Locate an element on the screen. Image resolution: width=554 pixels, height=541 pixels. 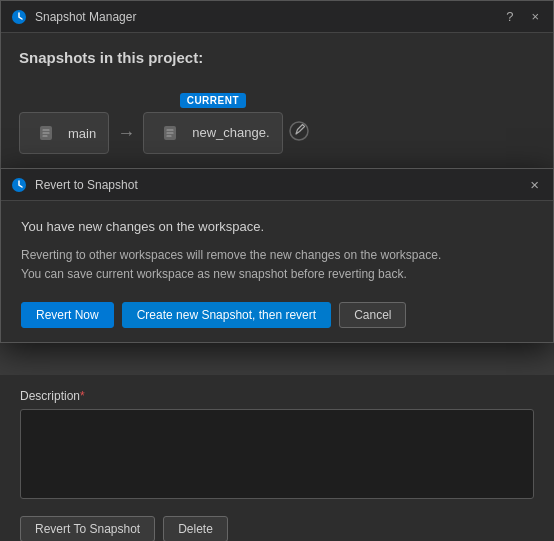
current-badge: CURRENT is located at coordinates (213, 100).